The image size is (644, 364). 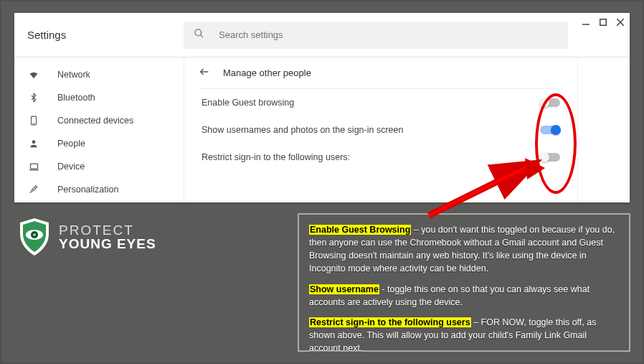 What do you see at coordinates (34, 75) in the screenshot?
I see `wifi-icon` at bounding box center [34, 75].